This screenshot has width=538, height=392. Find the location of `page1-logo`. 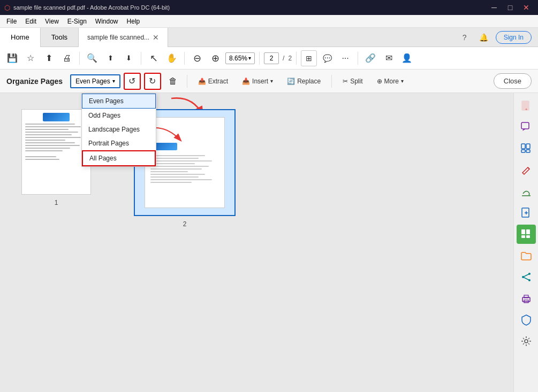

page1-logo is located at coordinates (56, 117).